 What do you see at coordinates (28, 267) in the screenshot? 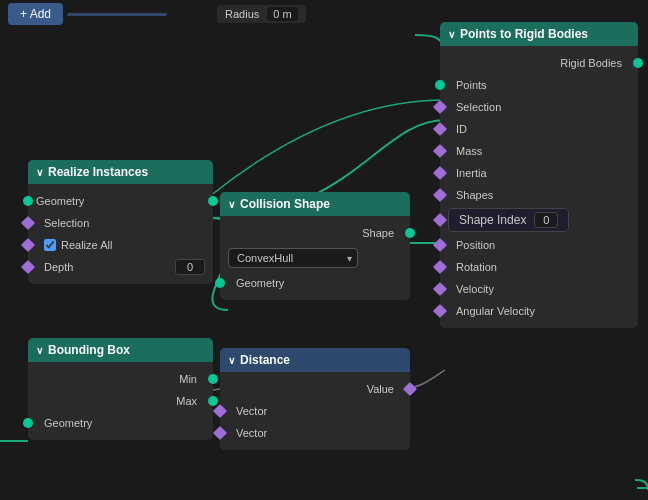
I see `depth-socket` at bounding box center [28, 267].